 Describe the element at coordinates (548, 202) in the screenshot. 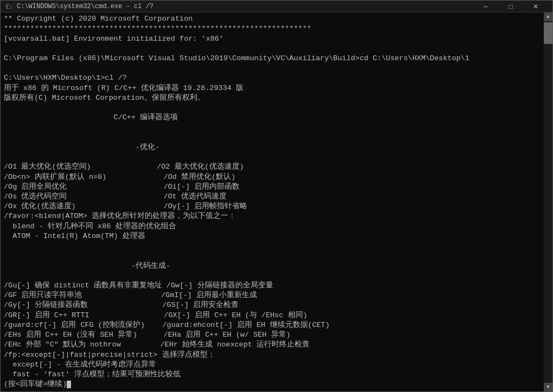

I see `scrollbar: ▲ ▼` at that location.